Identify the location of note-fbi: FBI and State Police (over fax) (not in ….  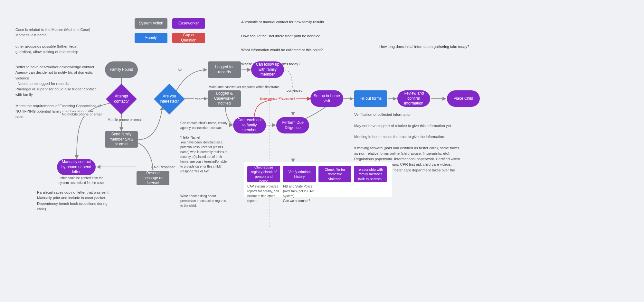
(300, 194).